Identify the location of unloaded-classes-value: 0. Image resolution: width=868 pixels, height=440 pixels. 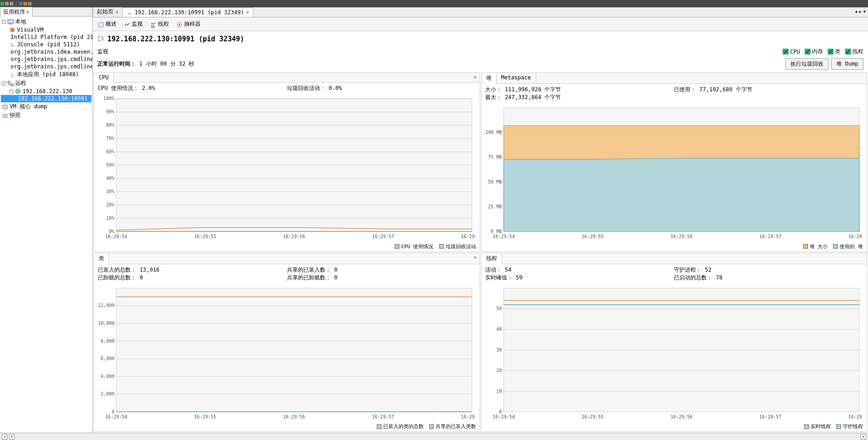
(141, 278).